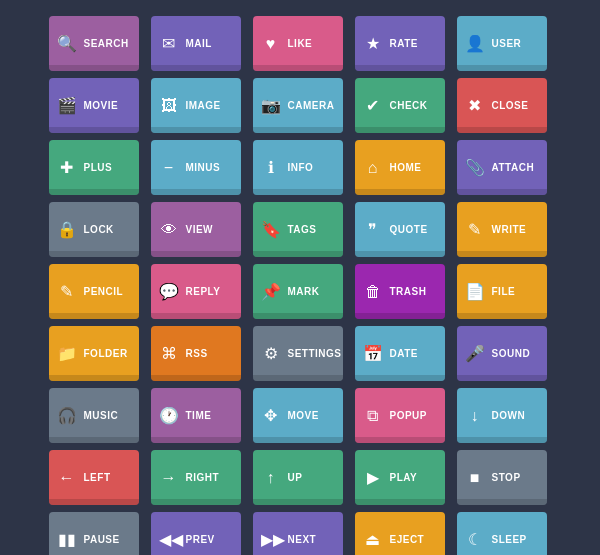  I want to click on tile-sound: 🎤SOUND, so click(502, 354).